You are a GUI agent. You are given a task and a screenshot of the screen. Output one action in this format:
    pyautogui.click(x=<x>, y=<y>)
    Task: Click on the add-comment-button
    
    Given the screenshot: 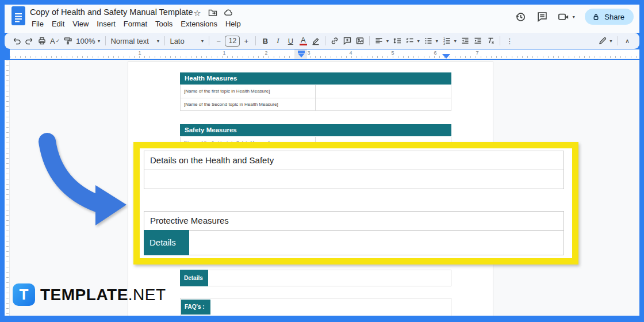 What is the action you would take?
    pyautogui.click(x=347, y=41)
    